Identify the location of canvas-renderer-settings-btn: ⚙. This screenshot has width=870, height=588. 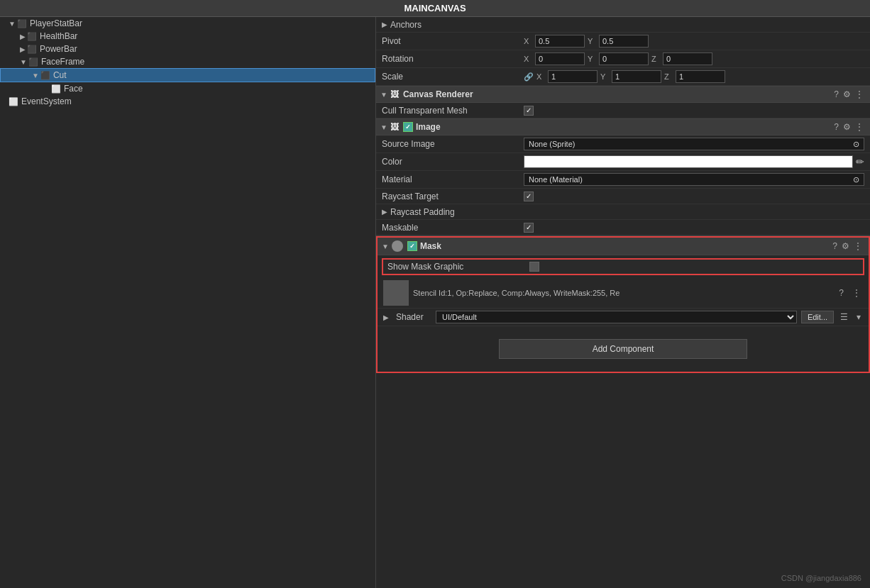
(847, 94).